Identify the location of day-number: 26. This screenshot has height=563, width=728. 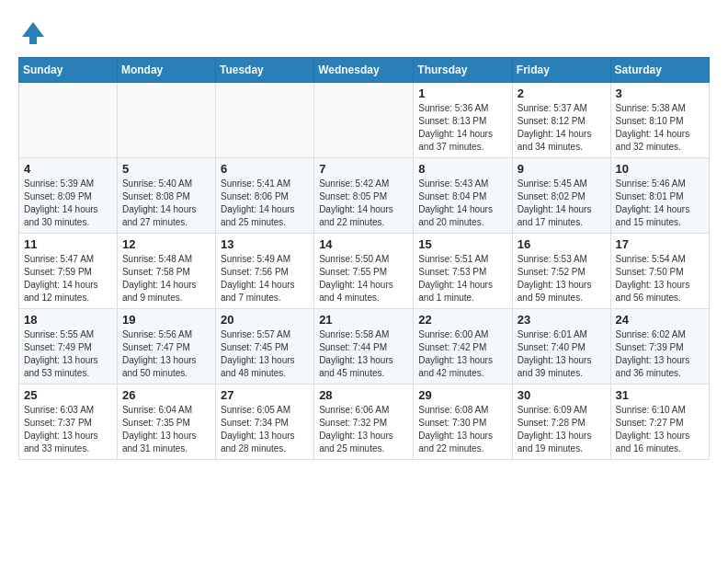
(166, 396).